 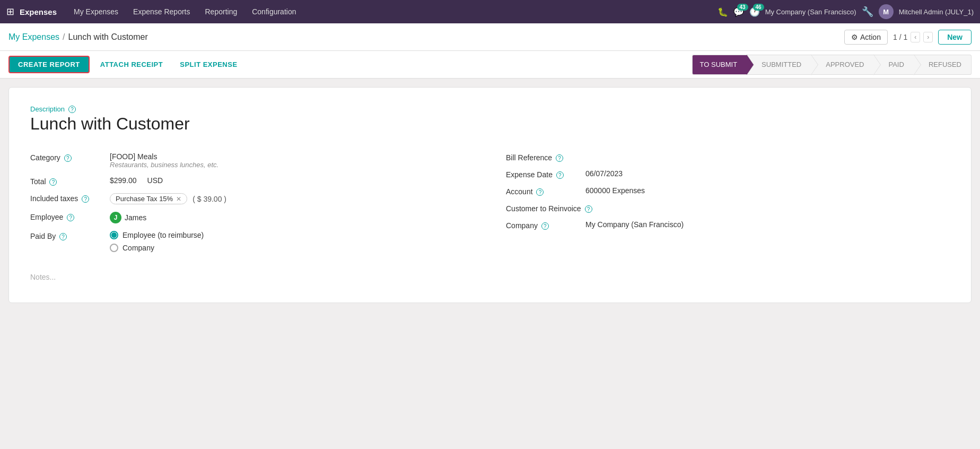 What do you see at coordinates (943, 65) in the screenshot?
I see `stage-refused: REFUSED` at bounding box center [943, 65].